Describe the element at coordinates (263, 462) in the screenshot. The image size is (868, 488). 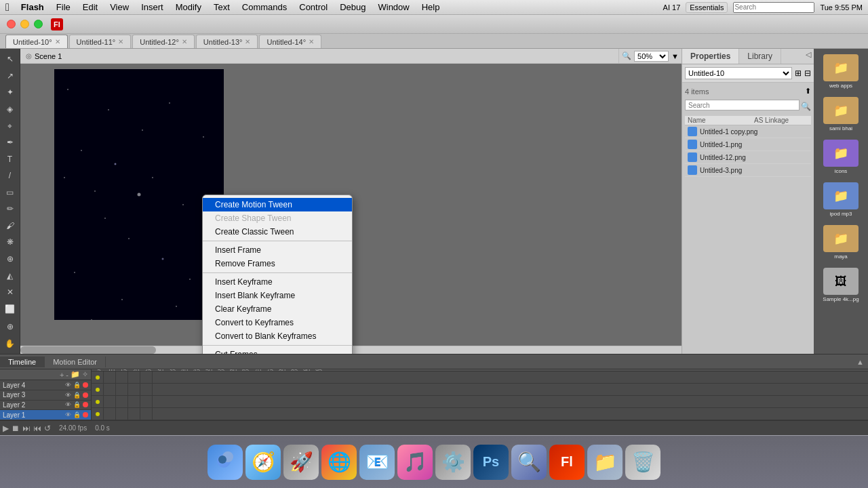
I see `dock-safari: 🧭` at that location.